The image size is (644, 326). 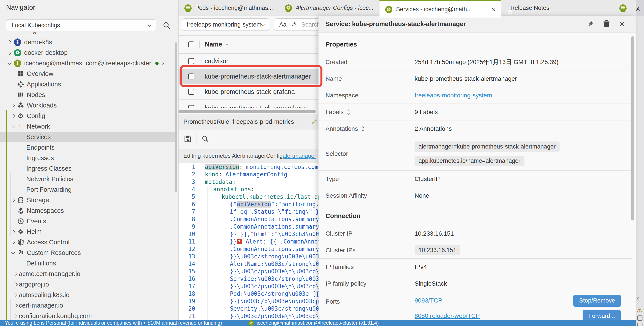 I want to click on sidebar-item: Definitions, so click(x=89, y=263).